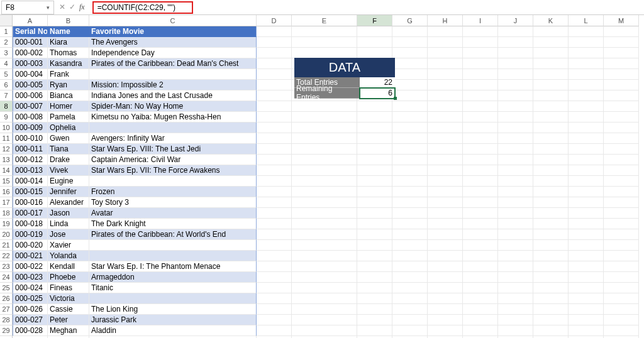 This screenshot has height=338, width=644. Describe the element at coordinates (6, 192) in the screenshot. I see `row-header-16: 16` at that location.